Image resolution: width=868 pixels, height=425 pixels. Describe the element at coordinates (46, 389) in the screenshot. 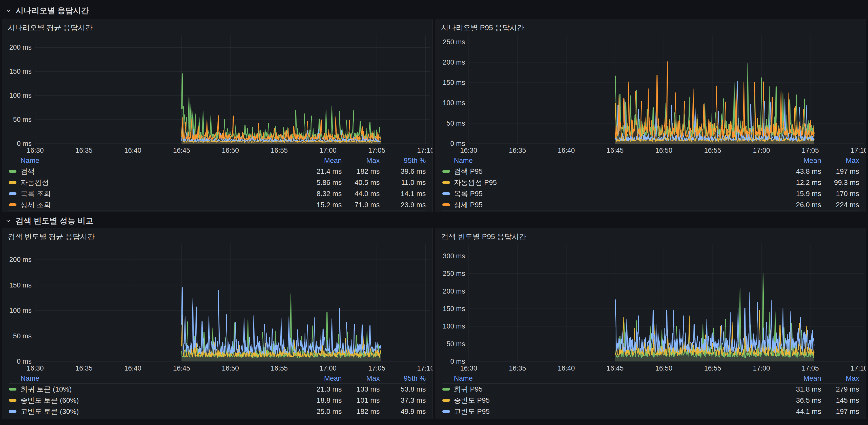

I see `series-name: 희귀 토큰 (10%)` at that location.